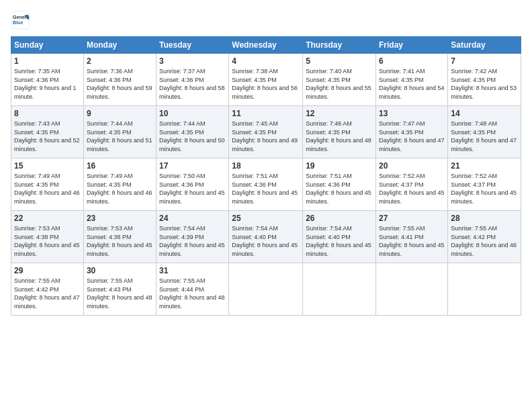 This screenshot has width=532, height=411. What do you see at coordinates (120, 166) in the screenshot?
I see `day-number: 16` at bounding box center [120, 166].